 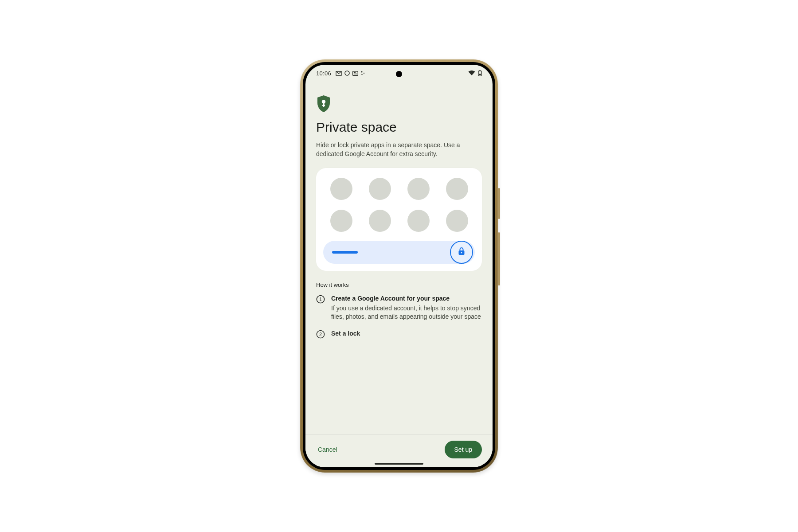 What do you see at coordinates (345, 252) in the screenshot?
I see `private-space-label-placeholder` at bounding box center [345, 252].